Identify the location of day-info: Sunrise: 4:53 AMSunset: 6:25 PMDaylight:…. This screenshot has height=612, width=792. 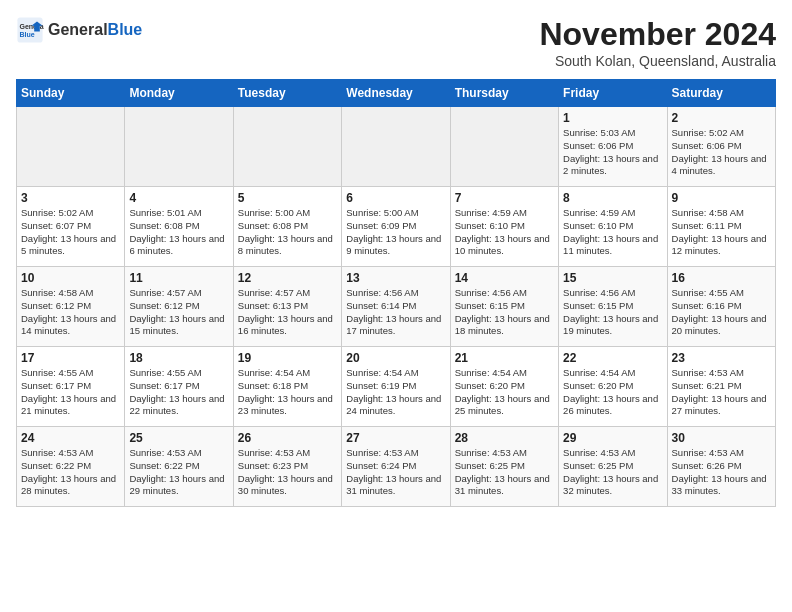
(612, 472).